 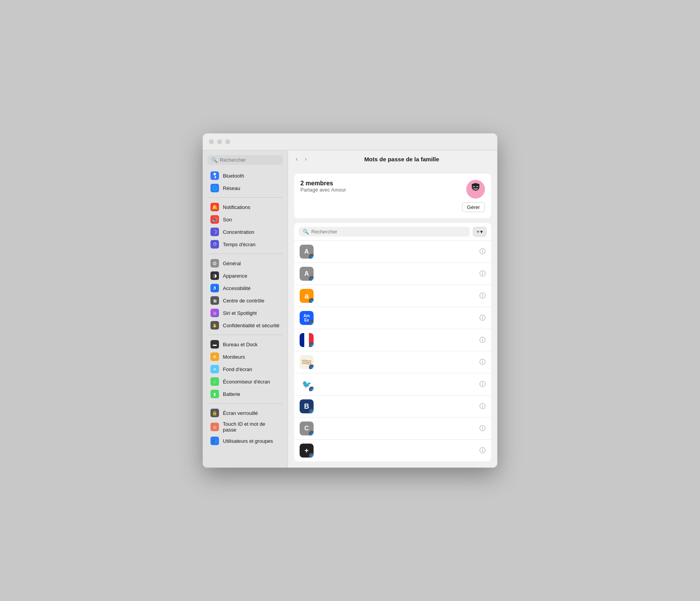 What do you see at coordinates (245, 160) in the screenshot?
I see `sidebar-search-box: 🔍` at bounding box center [245, 160].